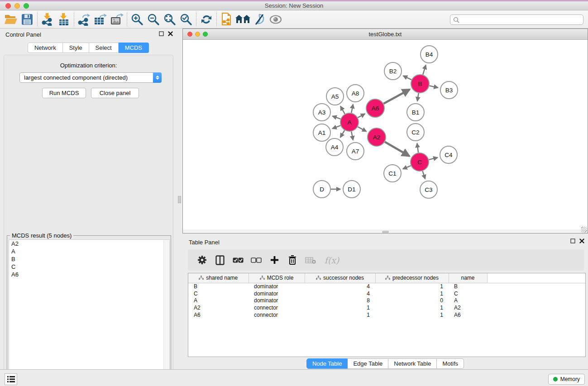 The width and height of the screenshot is (588, 386). Describe the element at coordinates (584, 230) in the screenshot. I see `resize-grip` at that location.